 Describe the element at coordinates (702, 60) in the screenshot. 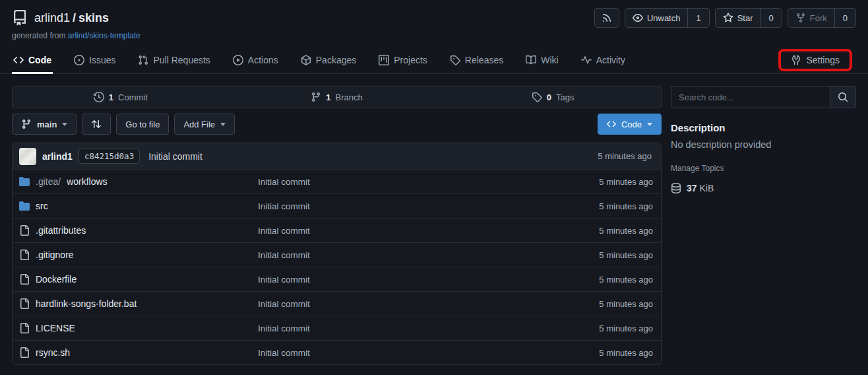

I see `nav-spacer` at that location.